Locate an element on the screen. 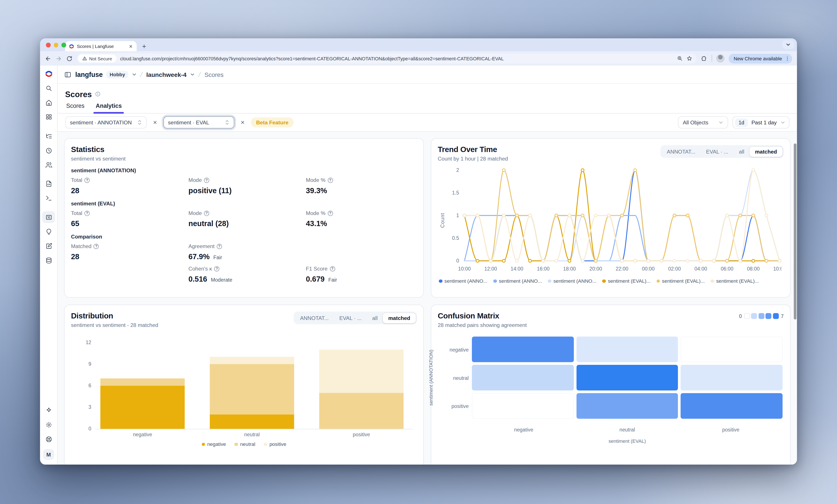 The height and width of the screenshot is (504, 837). chrome-update-button: New Chrome available is located at coordinates (761, 58).